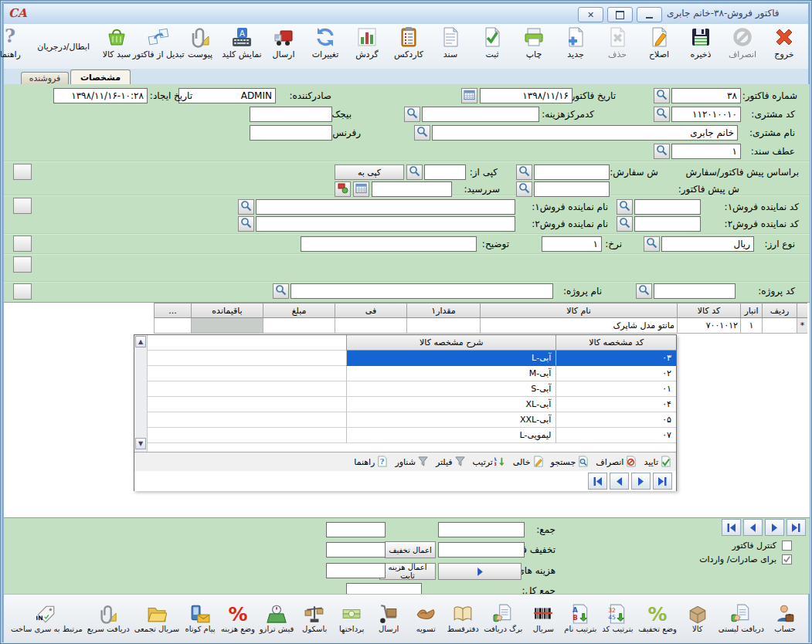 This screenshot has width=812, height=644. What do you see at coordinates (698, 619) in the screenshot?
I see `goods-button: کالا` at bounding box center [698, 619].